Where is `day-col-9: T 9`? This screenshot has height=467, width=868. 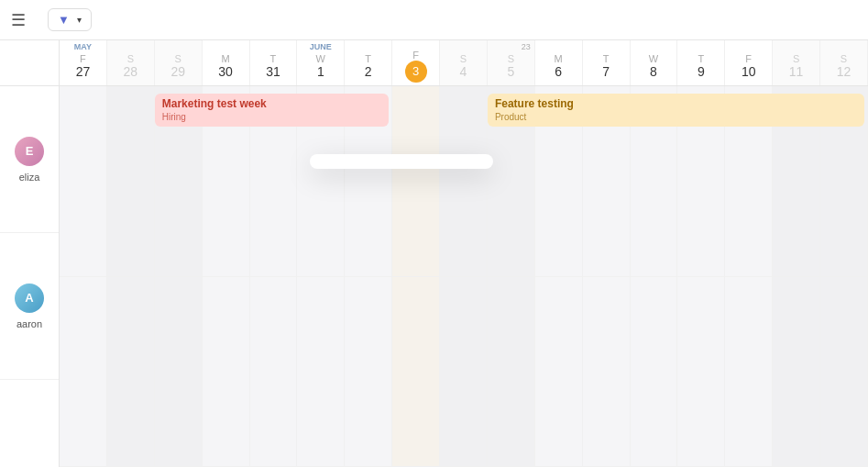 day-col-9: T 9 is located at coordinates (701, 62).